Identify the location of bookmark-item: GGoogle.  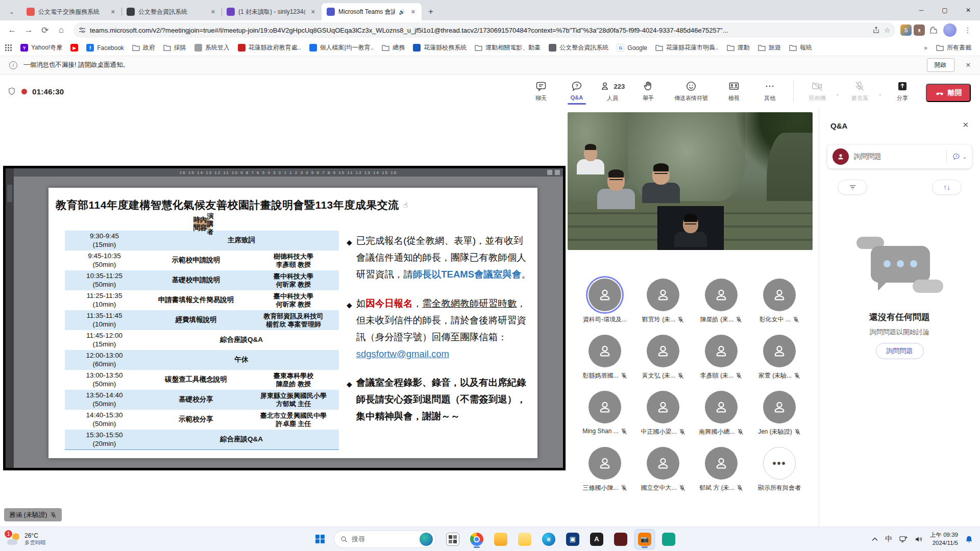
(632, 48).